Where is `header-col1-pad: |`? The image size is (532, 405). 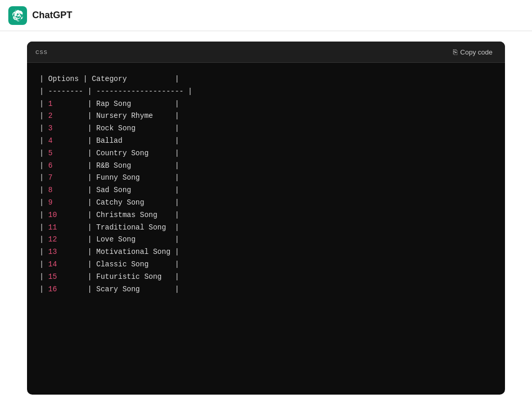
header-col1-pad: | is located at coordinates (85, 79).